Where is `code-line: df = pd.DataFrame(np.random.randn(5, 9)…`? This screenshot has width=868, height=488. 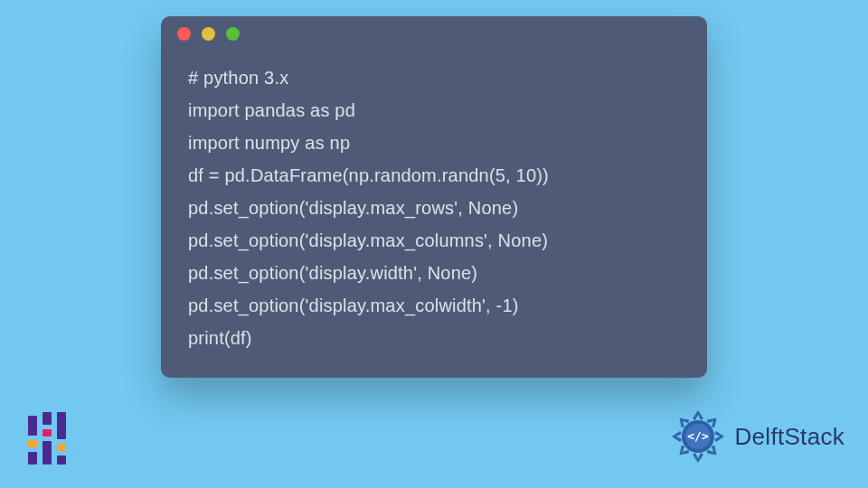 code-line: df = pd.DataFrame(np.random.randn(5, 9)… is located at coordinates (434, 175).